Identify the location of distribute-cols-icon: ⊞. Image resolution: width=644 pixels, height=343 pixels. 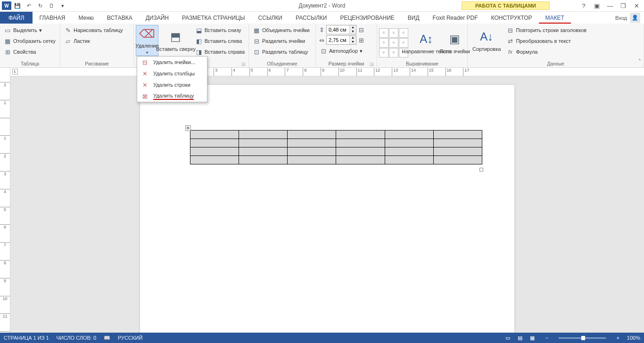
(361, 40).